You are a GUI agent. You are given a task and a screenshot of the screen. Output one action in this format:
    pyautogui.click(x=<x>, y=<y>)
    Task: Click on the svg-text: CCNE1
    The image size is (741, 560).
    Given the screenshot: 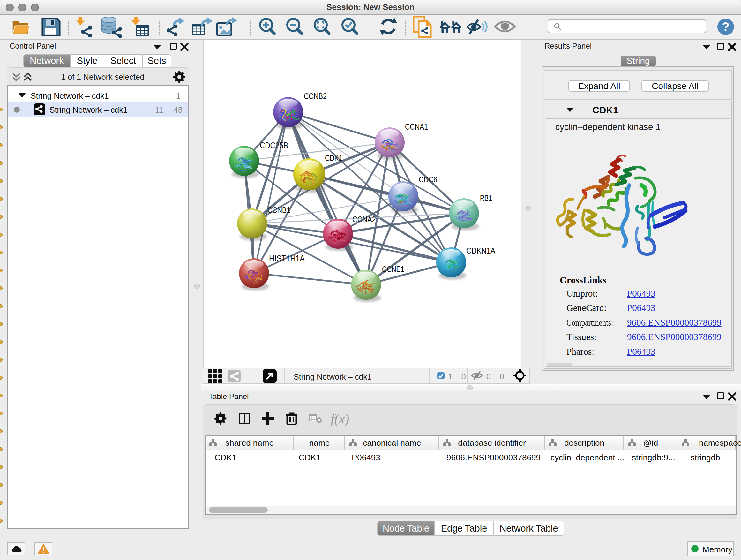 What is the action you would take?
    pyautogui.click(x=393, y=269)
    